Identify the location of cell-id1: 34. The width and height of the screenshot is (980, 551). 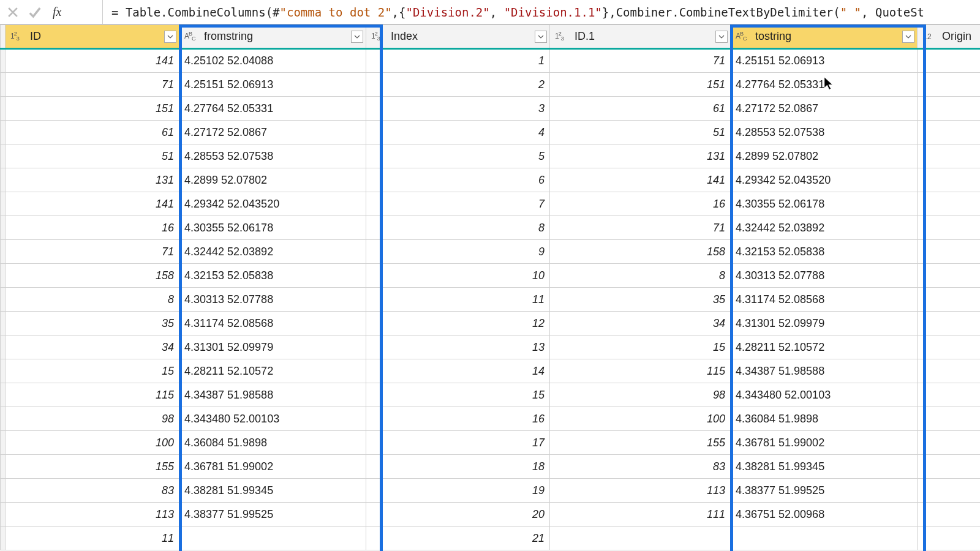
(641, 323).